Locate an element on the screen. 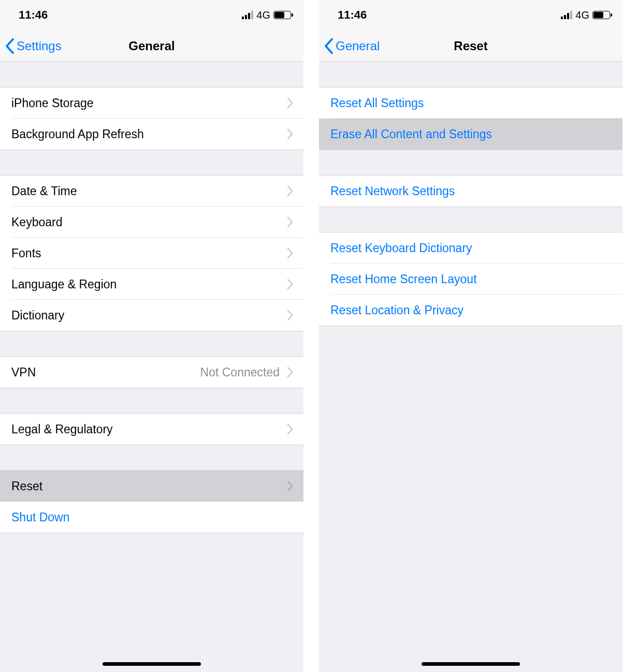 This screenshot has width=638, height=672. row-reset-home-screen: Reset Home Screen Layout is located at coordinates (471, 279).